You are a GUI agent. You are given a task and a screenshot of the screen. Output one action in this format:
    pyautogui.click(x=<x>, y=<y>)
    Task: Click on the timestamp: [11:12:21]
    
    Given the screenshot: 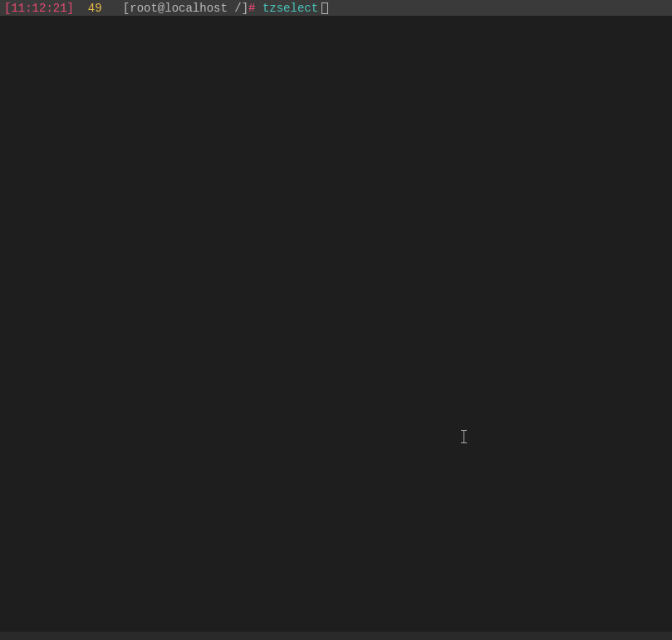 What is the action you would take?
    pyautogui.click(x=39, y=8)
    